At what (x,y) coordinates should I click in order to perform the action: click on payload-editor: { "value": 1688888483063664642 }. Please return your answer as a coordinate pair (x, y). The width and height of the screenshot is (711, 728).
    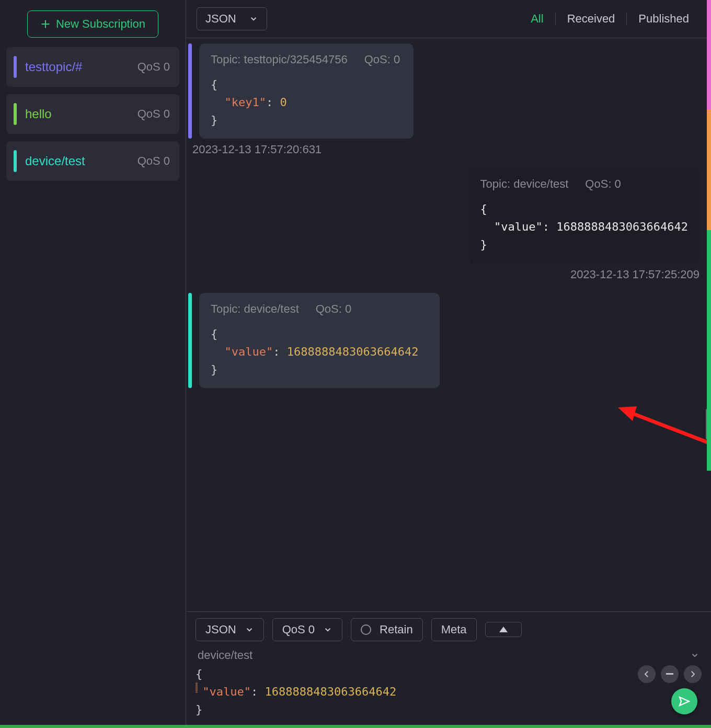
    Looking at the image, I should click on (449, 692).